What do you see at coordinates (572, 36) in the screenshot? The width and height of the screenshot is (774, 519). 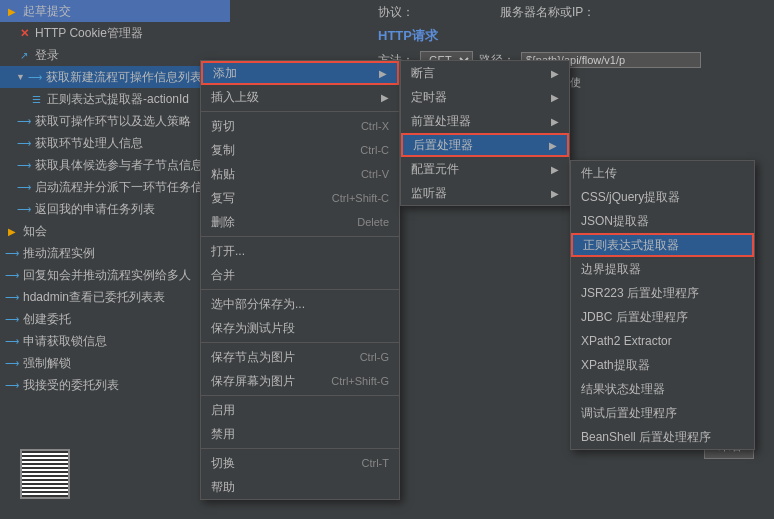 I see `http-request-title: HTTP请求` at bounding box center [572, 36].